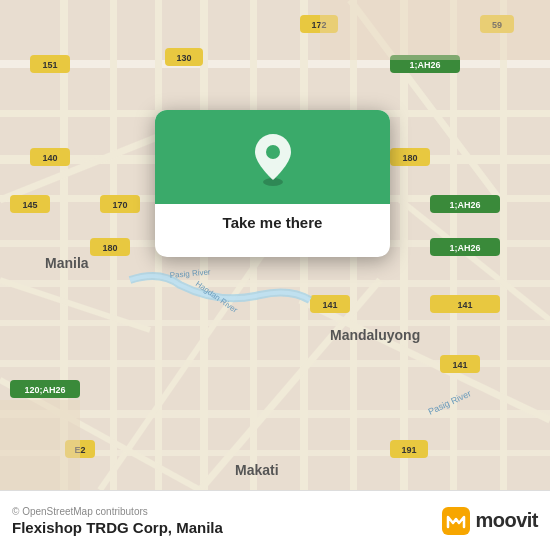 This screenshot has height=550, width=550. I want to click on svg-text: Makati, so click(257, 470).